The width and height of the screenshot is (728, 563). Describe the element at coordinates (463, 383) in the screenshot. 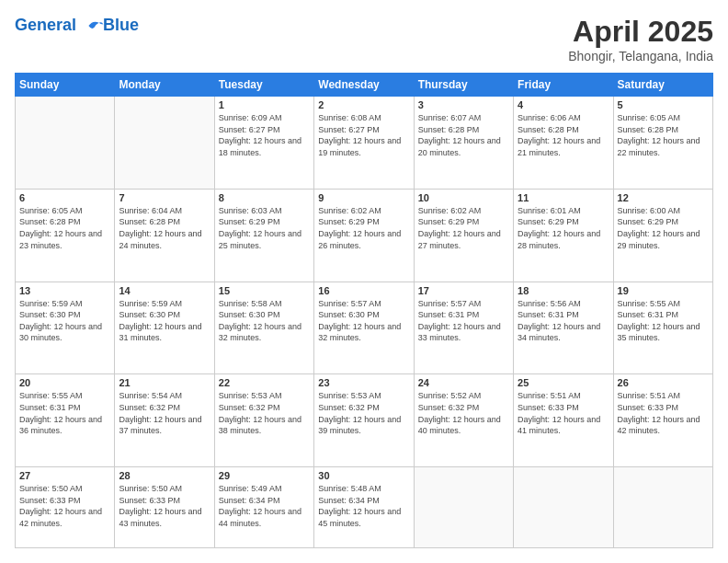

I see `day-number: 24` at that location.